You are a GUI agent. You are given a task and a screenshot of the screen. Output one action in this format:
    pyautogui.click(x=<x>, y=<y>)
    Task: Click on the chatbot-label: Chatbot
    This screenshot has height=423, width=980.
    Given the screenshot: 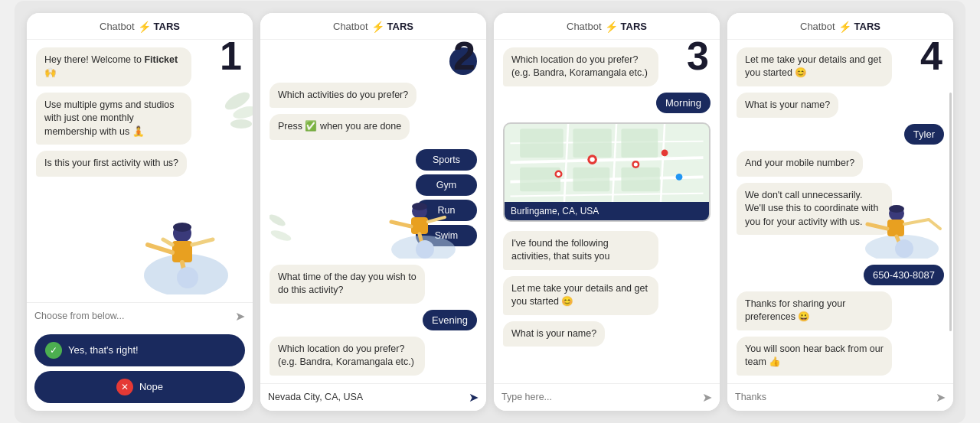 What is the action you would take?
    pyautogui.click(x=117, y=26)
    